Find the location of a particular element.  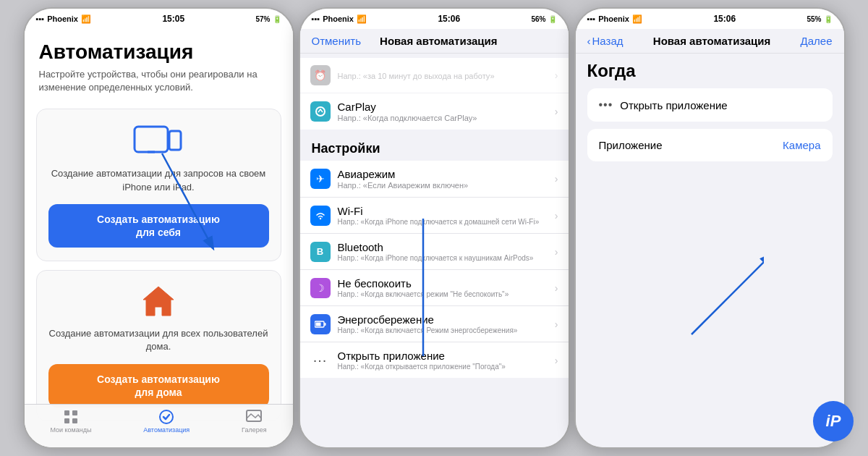

wifi-list-icon is located at coordinates (320, 216).